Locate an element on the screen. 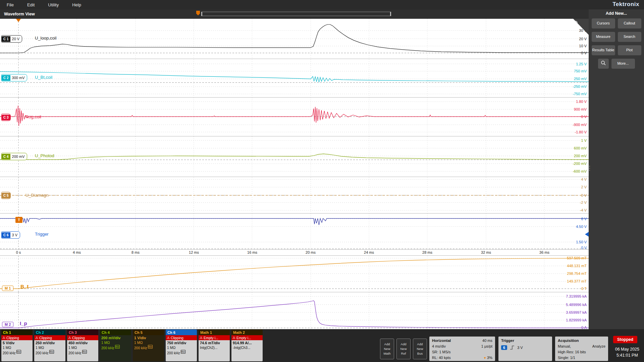 The width and height of the screenshot is (644, 362). trigger-position-icon is located at coordinates (18, 20).